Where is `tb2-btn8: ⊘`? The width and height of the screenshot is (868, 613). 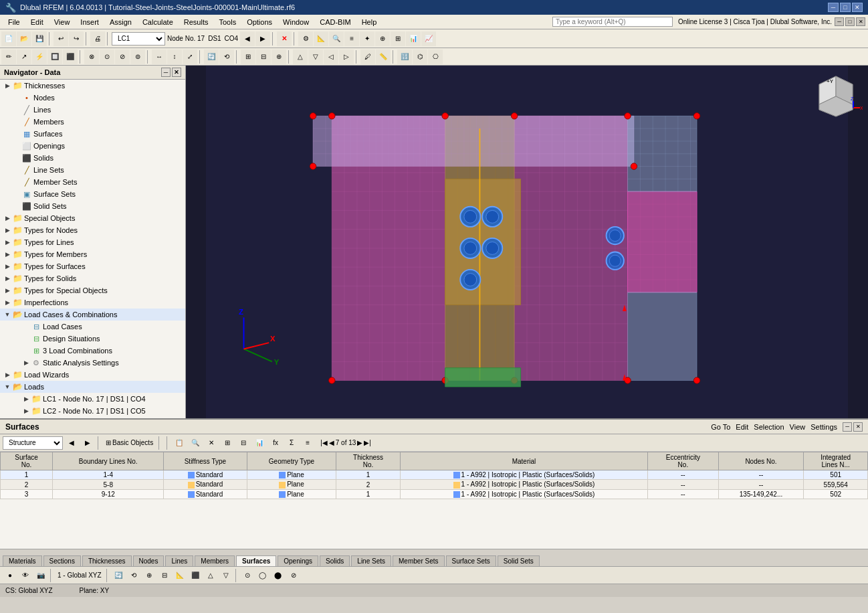
tb2-btn8: ⊘ is located at coordinates (122, 57).